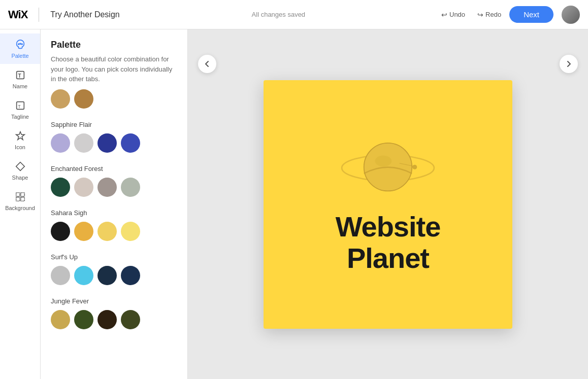 This screenshot has width=588, height=379. What do you see at coordinates (114, 301) in the screenshot?
I see `palette-name-jungle: Jungle Fever` at bounding box center [114, 301].